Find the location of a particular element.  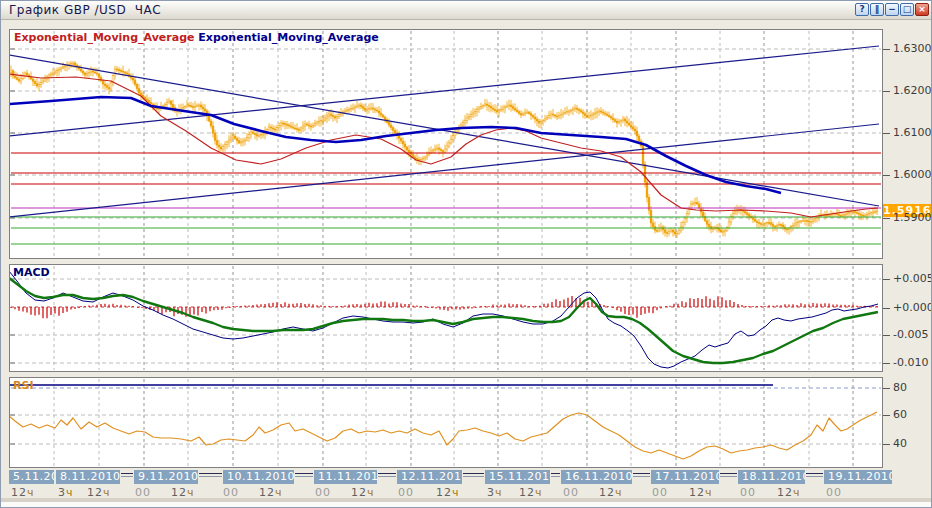

help-button: ? is located at coordinates (862, 10).